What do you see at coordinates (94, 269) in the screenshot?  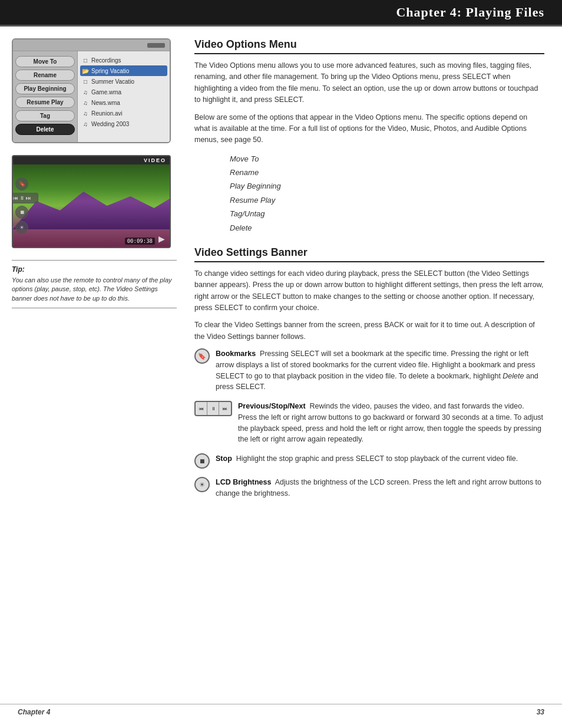 I see `tip-label: Tip:` at bounding box center [94, 269].